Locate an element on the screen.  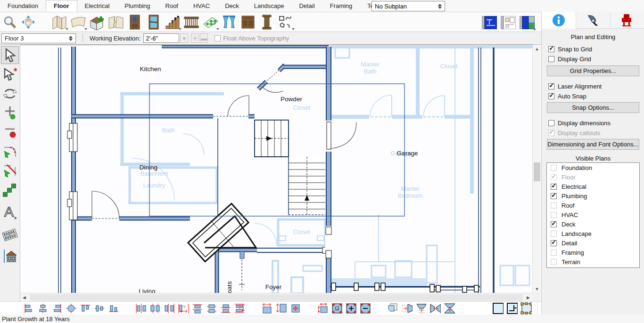
align-right-button is located at coordinates (57, 308).